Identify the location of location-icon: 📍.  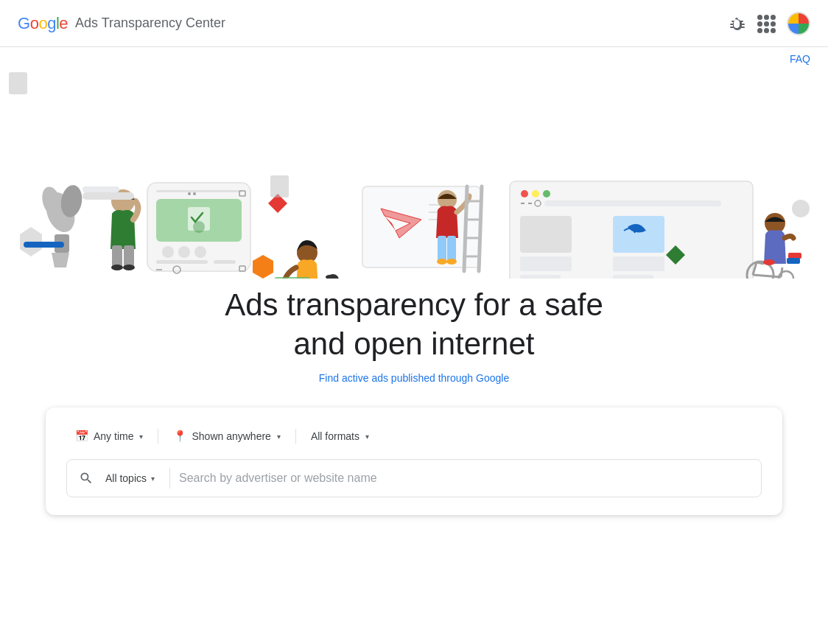
(180, 436).